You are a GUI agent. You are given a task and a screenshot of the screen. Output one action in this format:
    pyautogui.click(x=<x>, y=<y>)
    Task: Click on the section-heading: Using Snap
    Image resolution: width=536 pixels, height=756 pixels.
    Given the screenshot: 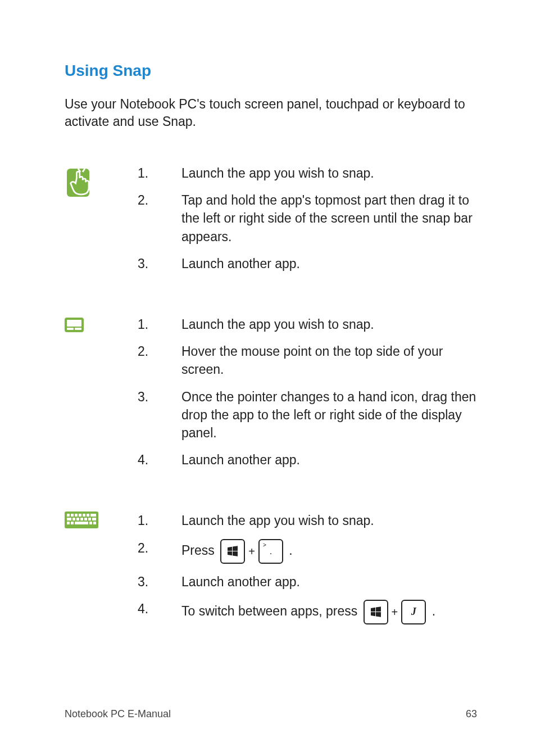 What is the action you would take?
    pyautogui.click(x=271, y=71)
    